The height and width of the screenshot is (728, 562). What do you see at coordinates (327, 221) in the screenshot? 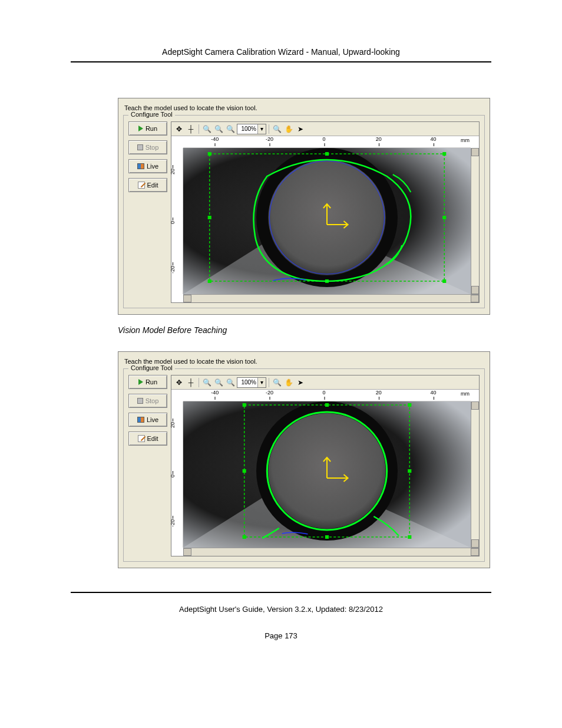
I see `vision-canvas-before` at bounding box center [327, 221].